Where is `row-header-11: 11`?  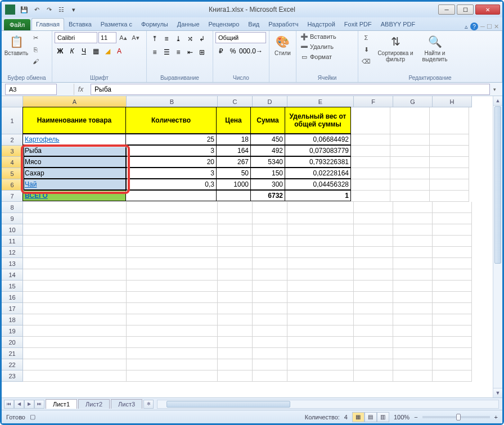 row-header-11: 11 is located at coordinates (12, 241).